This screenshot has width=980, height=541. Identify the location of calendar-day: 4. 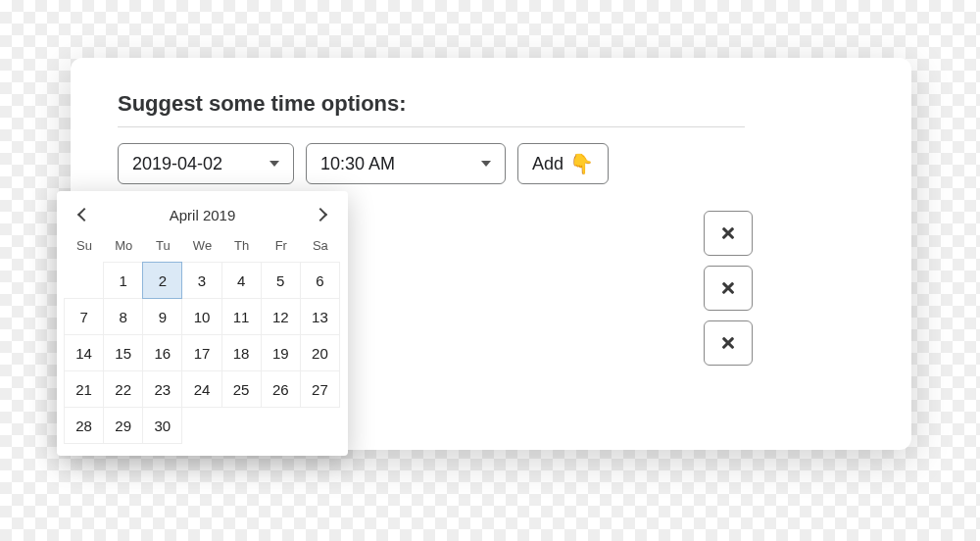
(241, 280).